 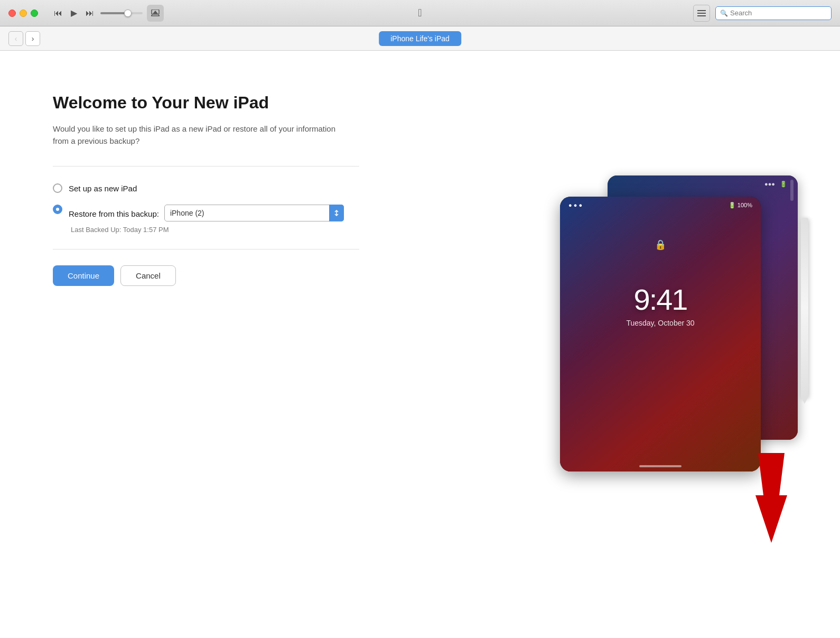 I want to click on nav-arrows: ‹ ›, so click(x=24, y=39).